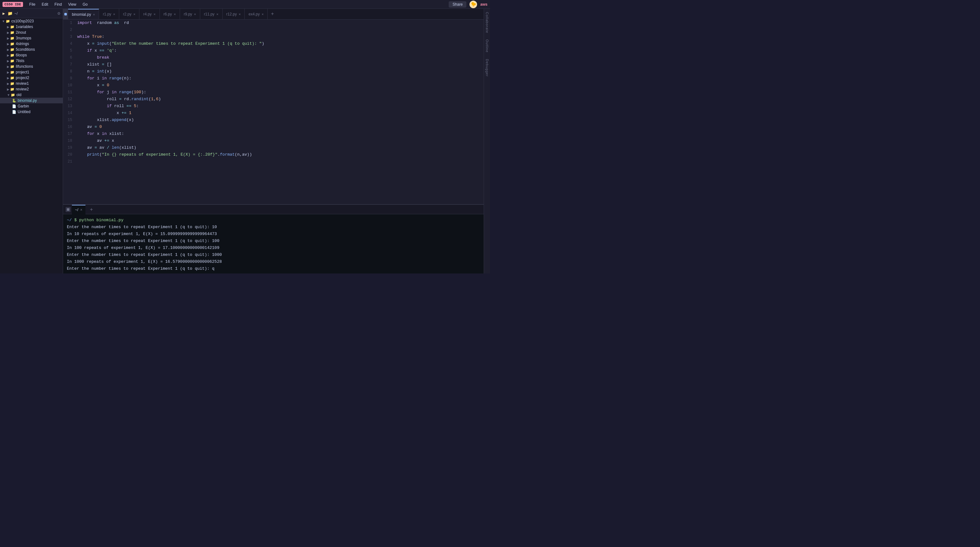 Image resolution: width=980 pixels, height=547 pixels. What do you see at coordinates (234, 14) in the screenshot?
I see `tab-r12-py: r12.py ×` at bounding box center [234, 14].